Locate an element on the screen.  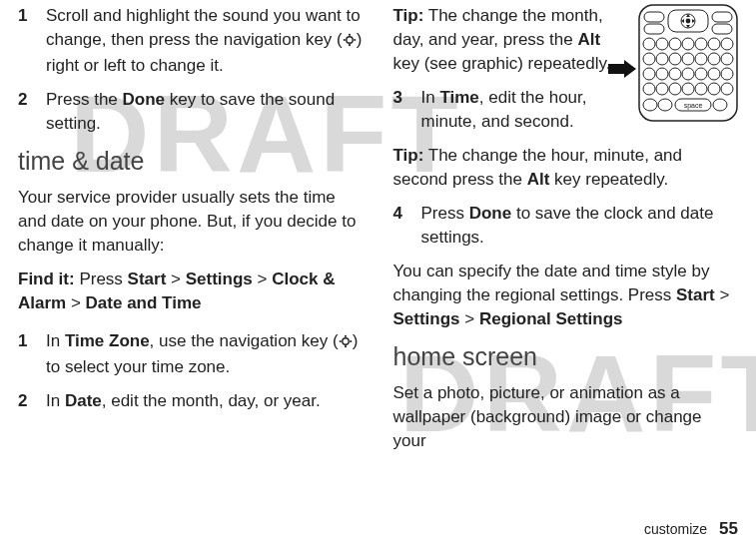
text: , edit the month, day, or year. is located at coordinates (212, 401).